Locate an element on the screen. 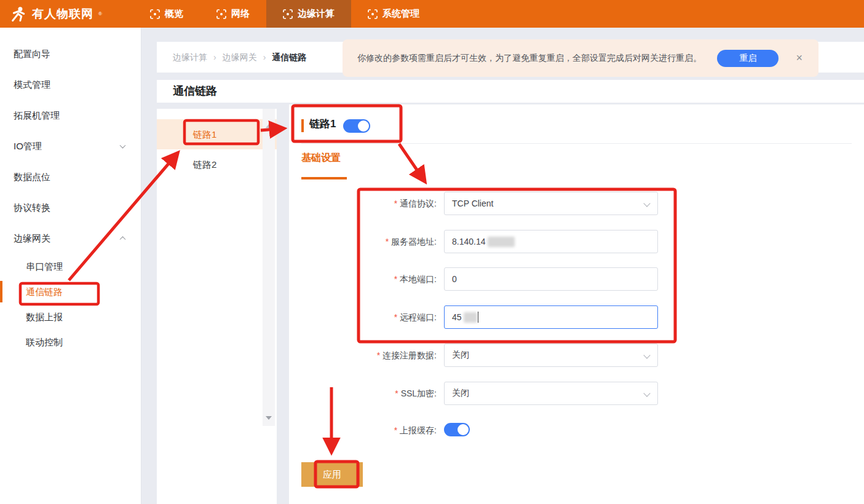 The width and height of the screenshot is (864, 504). breadcrumb-item: 边缘网关 is located at coordinates (240, 57).